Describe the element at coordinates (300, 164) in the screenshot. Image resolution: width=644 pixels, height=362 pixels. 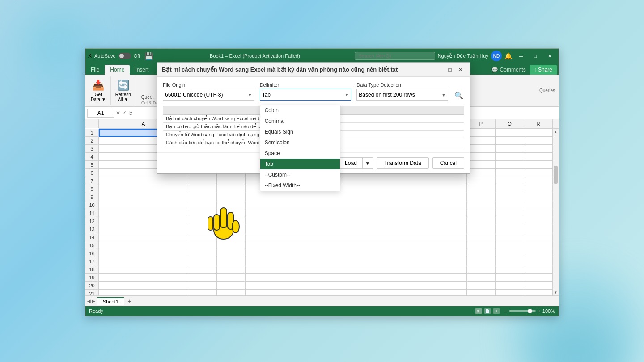
I see `delimiter-option-tab: Tab` at that location.